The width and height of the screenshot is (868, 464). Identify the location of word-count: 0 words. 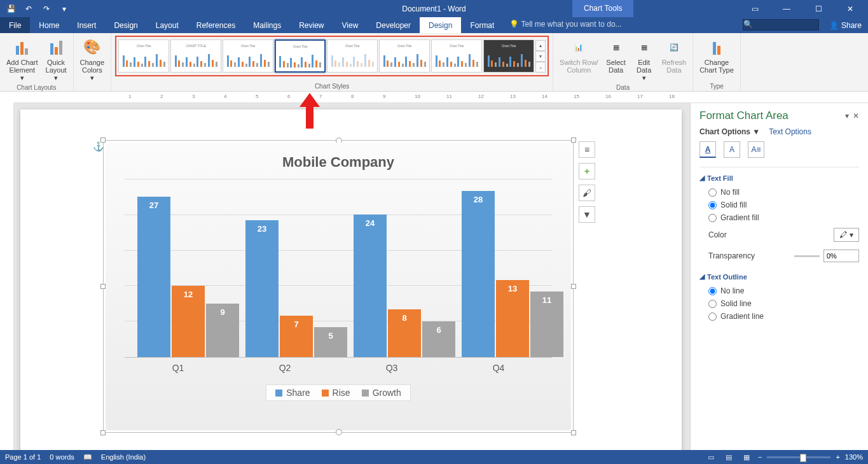
(62, 457).